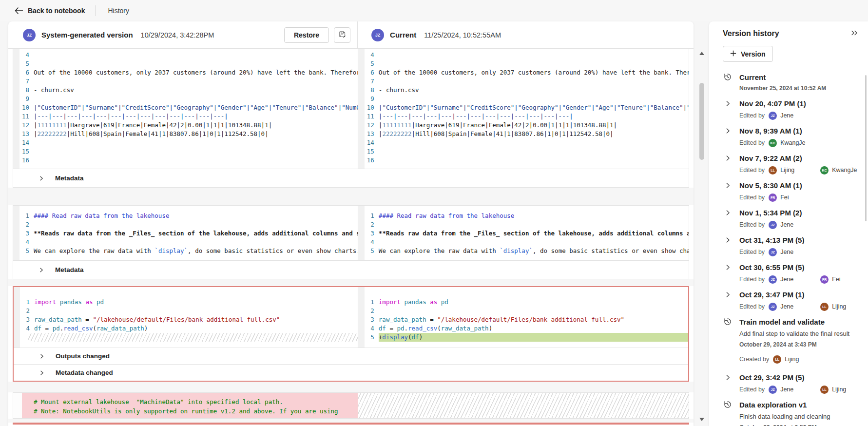 This screenshot has height=426, width=868. I want to click on restore-button: Restore, so click(307, 35).